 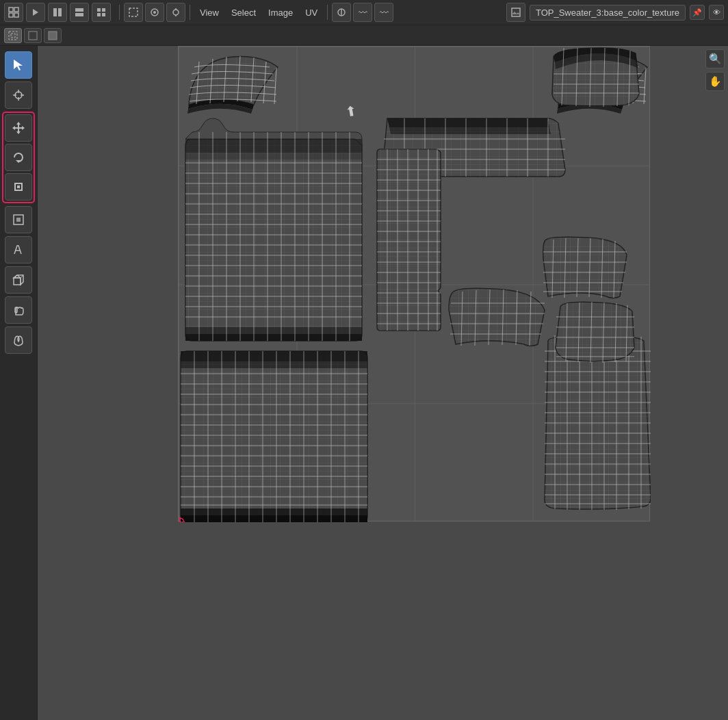 I want to click on annotate-tool-button, so click(x=18, y=250).